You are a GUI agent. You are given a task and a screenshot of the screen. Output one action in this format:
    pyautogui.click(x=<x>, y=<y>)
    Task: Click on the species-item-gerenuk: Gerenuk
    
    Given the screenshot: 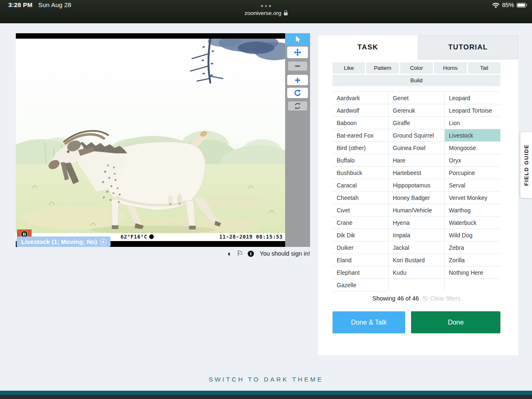 What is the action you would take?
    pyautogui.click(x=416, y=111)
    